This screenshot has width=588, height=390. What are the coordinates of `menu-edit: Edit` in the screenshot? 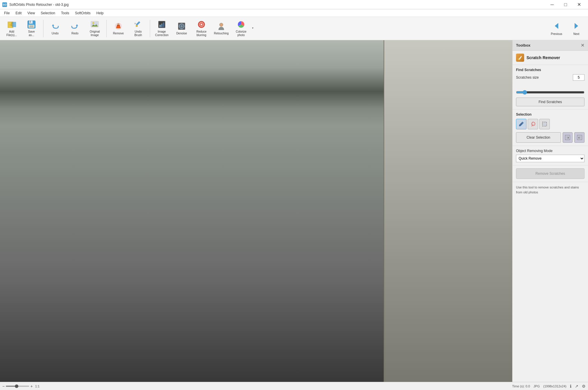 It's located at (19, 13).